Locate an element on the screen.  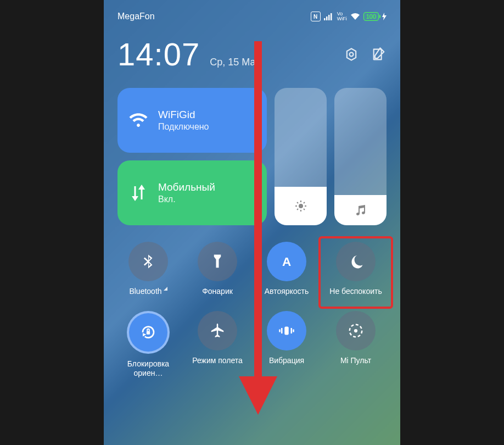
mobile-status: Вкл. is located at coordinates (187, 199).